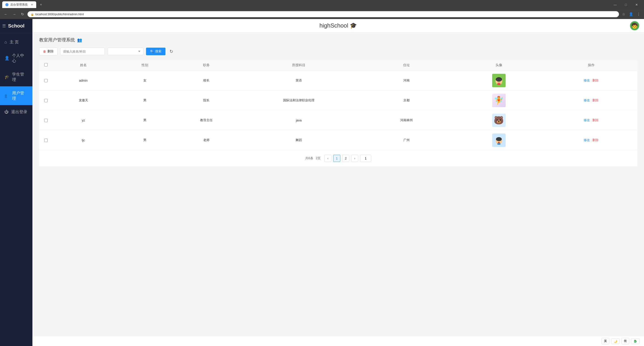 The width and height of the screenshot is (644, 346). What do you see at coordinates (48, 52) in the screenshot?
I see `batch-delete-button: 🗑 删除` at bounding box center [48, 52].